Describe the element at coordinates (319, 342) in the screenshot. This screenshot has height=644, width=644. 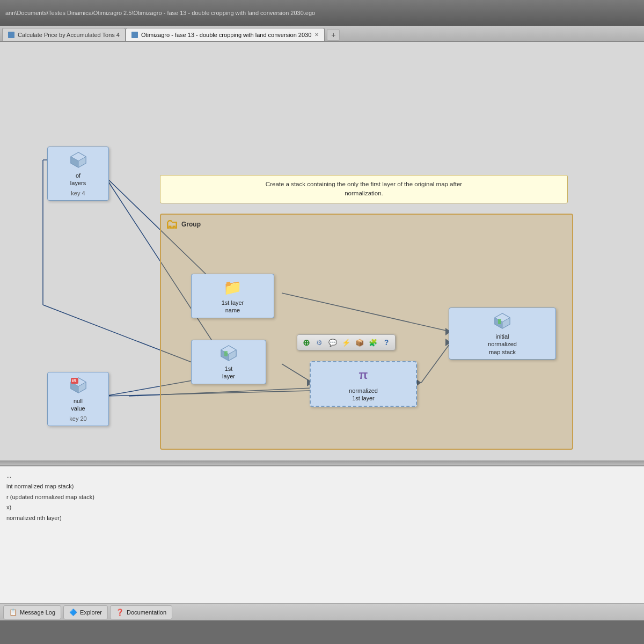
I see `tb-gear-btn: ⚙` at that location.